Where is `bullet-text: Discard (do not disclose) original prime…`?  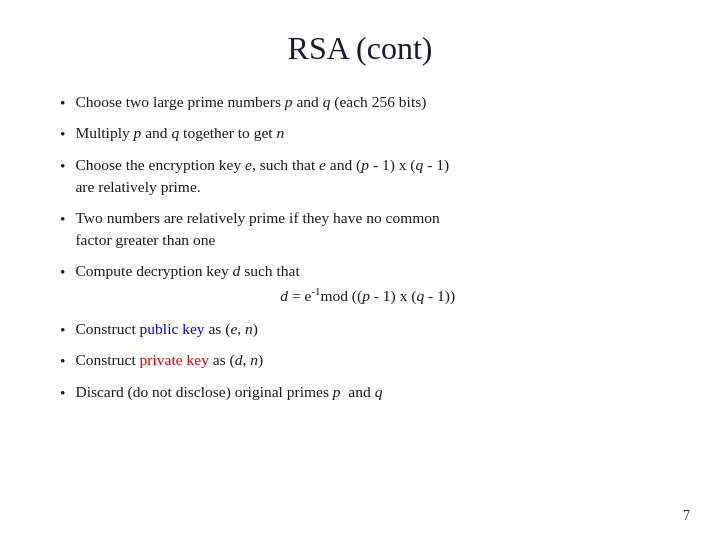 bullet-text: Discard (do not disclose) original prime… is located at coordinates (368, 392).